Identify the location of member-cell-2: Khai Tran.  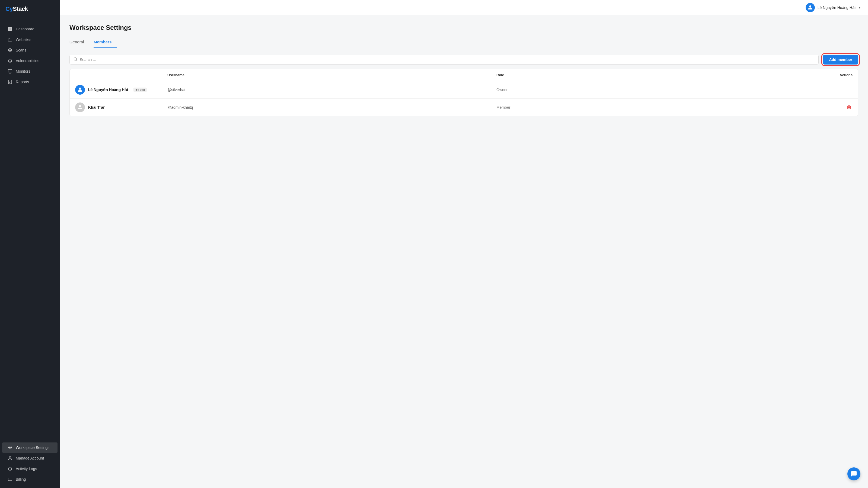
(121, 107).